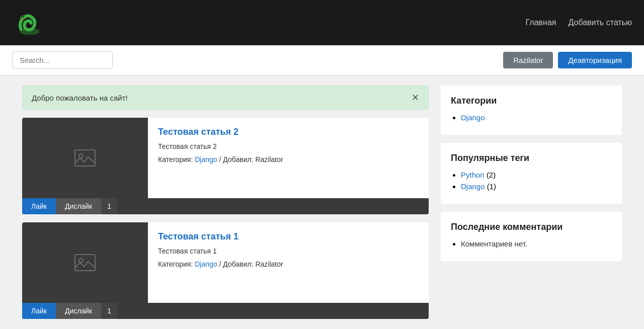  What do you see at coordinates (536, 243) in the screenshot?
I see `list-item: Комментариев нет.` at bounding box center [536, 243].